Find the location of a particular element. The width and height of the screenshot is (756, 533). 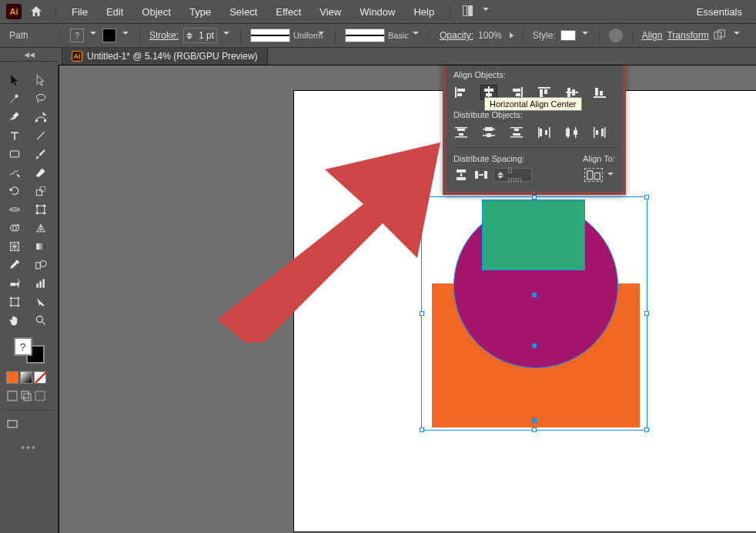

mesh-tool-icon is located at coordinates (15, 246).